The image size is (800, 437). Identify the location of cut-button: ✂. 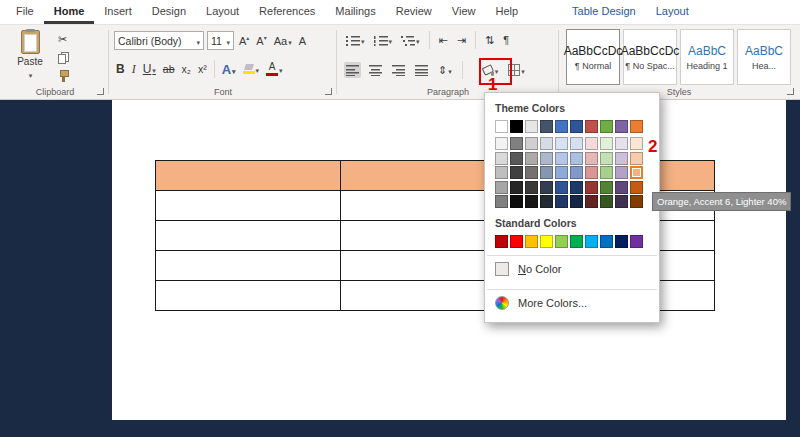
(62, 40).